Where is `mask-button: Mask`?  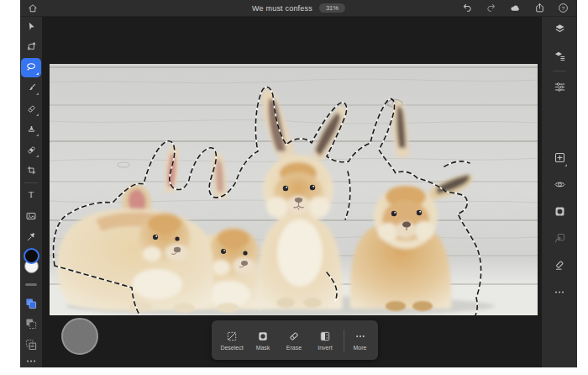 mask-button: Mask is located at coordinates (264, 341).